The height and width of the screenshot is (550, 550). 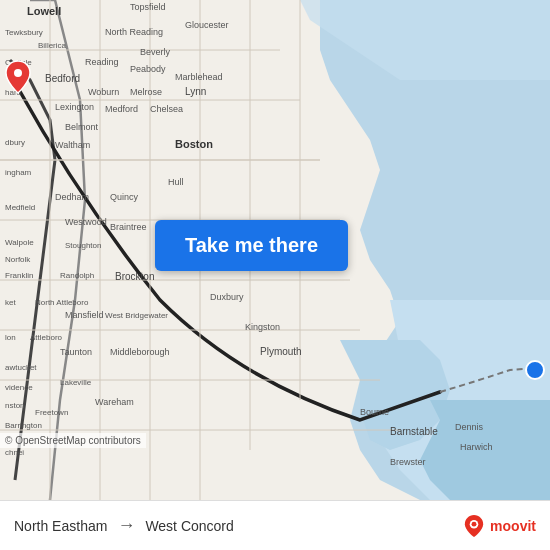 I want to click on bottom-bar: North Eastham → West Concord moovit, so click(x=275, y=525).